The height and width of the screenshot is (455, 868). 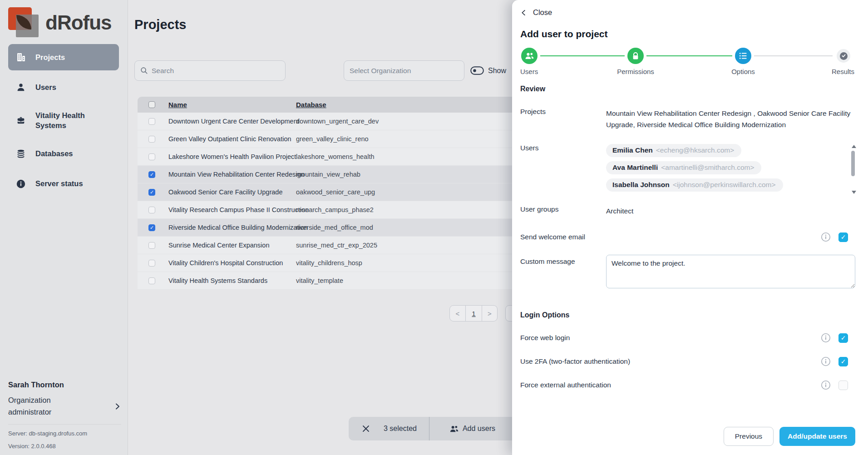 I want to click on sidebar-item-organization: Vitality Health Systems, so click(x=64, y=121).